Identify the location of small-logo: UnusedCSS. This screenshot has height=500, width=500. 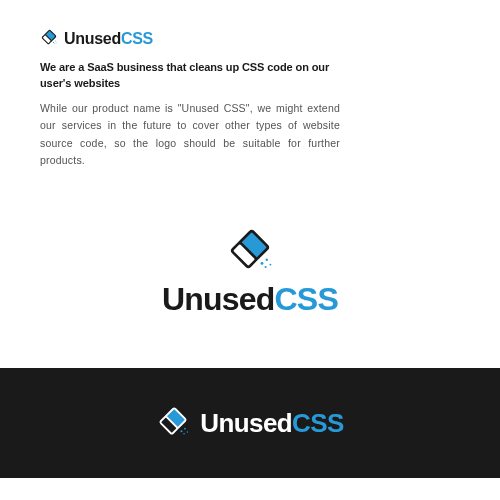
(190, 39).